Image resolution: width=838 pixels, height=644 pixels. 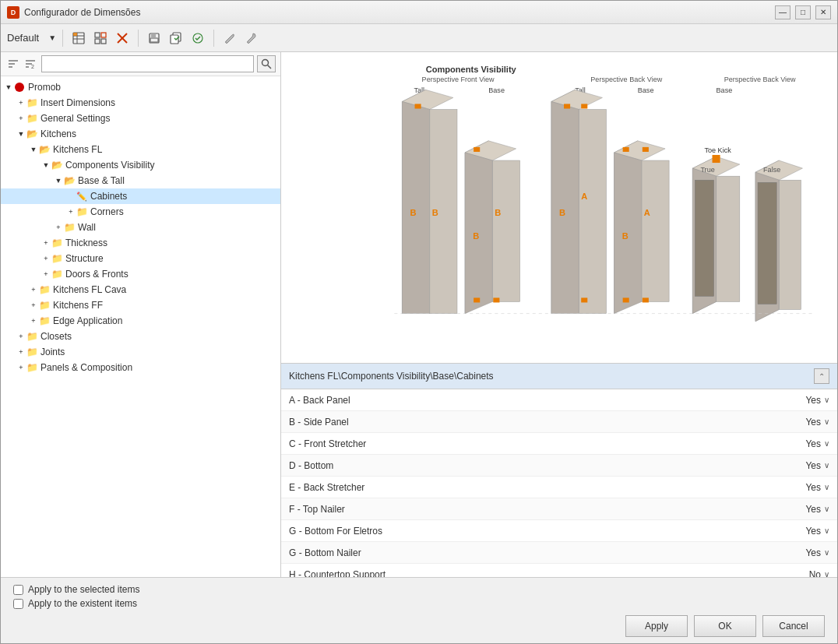 I want to click on tree-toggle-panels-composition: +, so click(x=21, y=368).